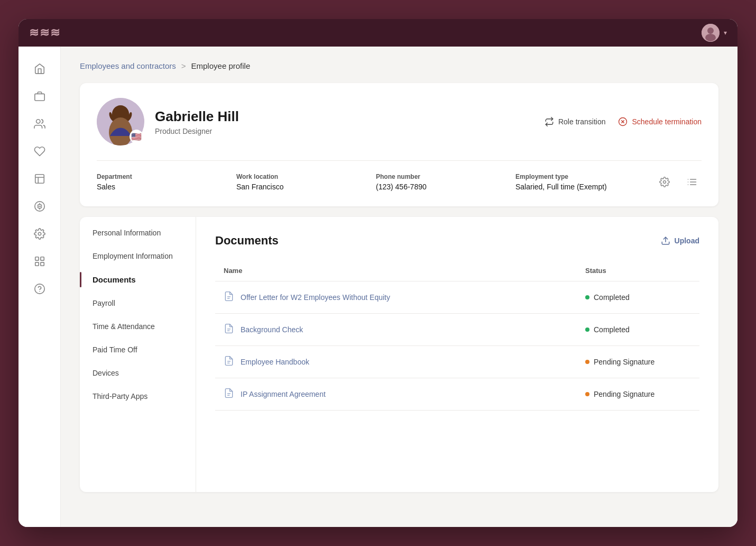 This screenshot has height=546, width=756. Describe the element at coordinates (137, 303) in the screenshot. I see `nav-item-payroll: Payroll` at that location.